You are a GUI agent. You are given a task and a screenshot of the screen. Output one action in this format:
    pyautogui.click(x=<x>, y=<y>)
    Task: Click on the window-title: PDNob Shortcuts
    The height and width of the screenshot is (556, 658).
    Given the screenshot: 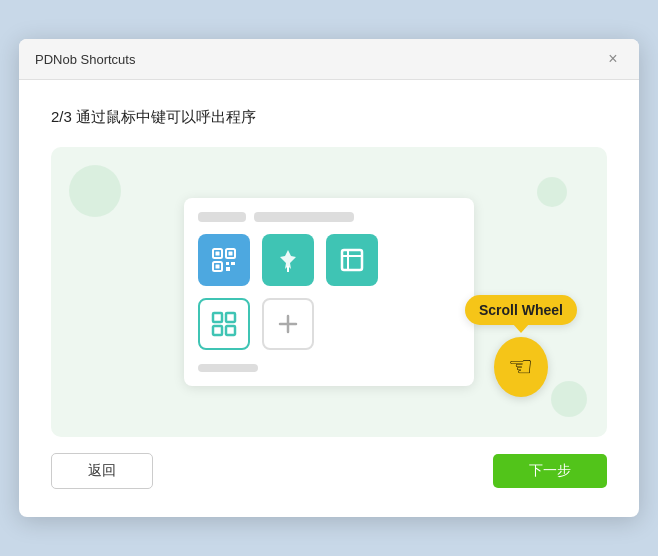 What is the action you would take?
    pyautogui.click(x=85, y=60)
    